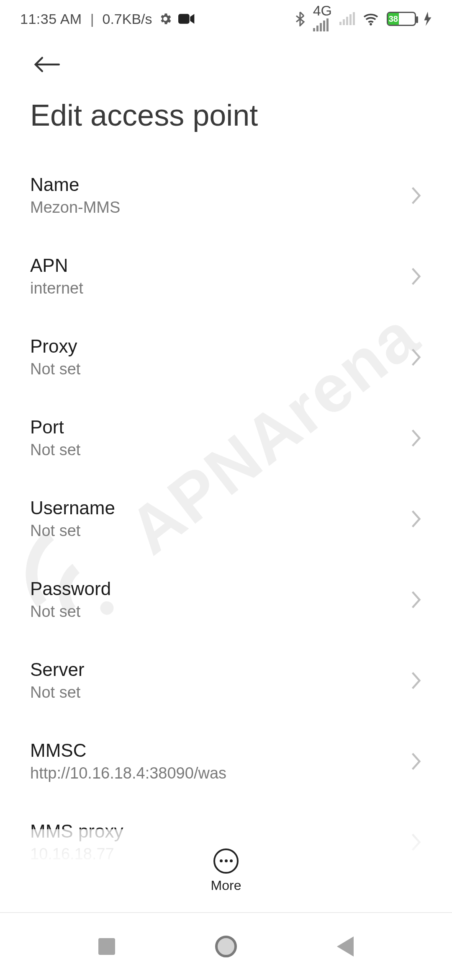  What do you see at coordinates (108, 19) in the screenshot?
I see `status-left: 11:35 AM | 0.7KB/s` at bounding box center [108, 19].